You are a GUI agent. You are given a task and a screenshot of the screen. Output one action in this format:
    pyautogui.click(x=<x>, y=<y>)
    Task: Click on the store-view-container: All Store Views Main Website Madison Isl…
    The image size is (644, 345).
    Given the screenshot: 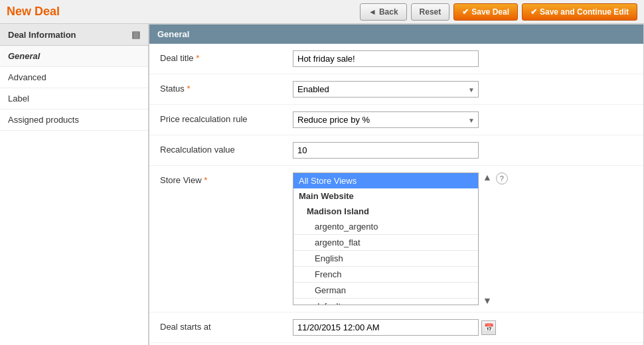 What is the action you would take?
    pyautogui.click(x=400, y=239)
    